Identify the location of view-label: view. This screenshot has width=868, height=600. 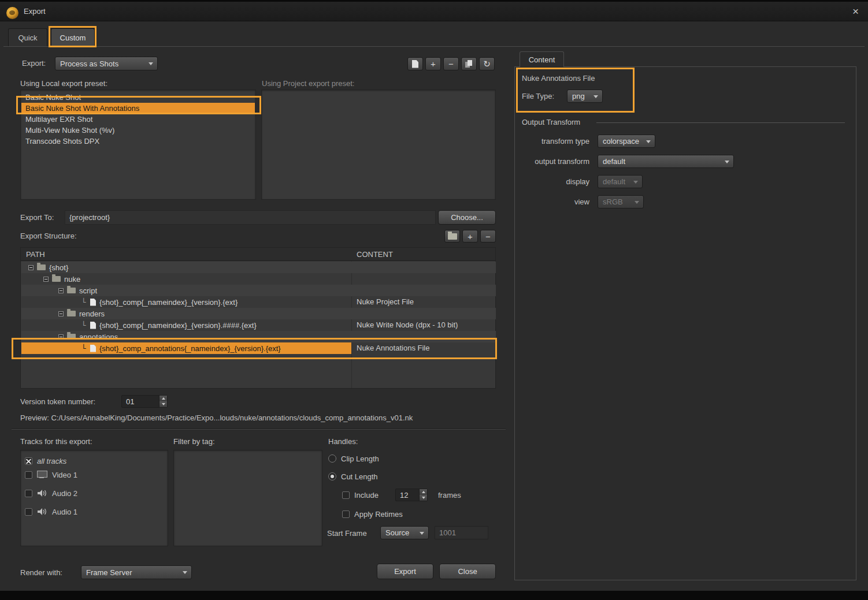
(540, 202).